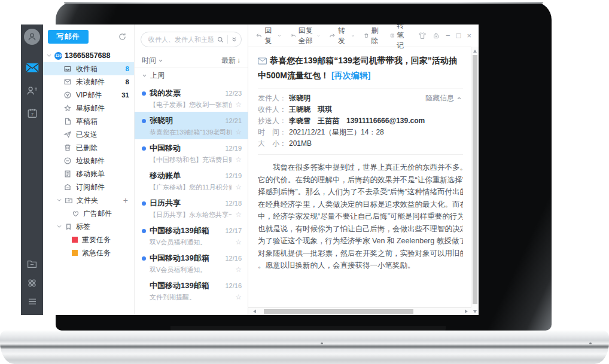 The width and height of the screenshot is (609, 364). What do you see at coordinates (304, 2) in the screenshot?
I see `laptop-lid-rim` at bounding box center [304, 2].